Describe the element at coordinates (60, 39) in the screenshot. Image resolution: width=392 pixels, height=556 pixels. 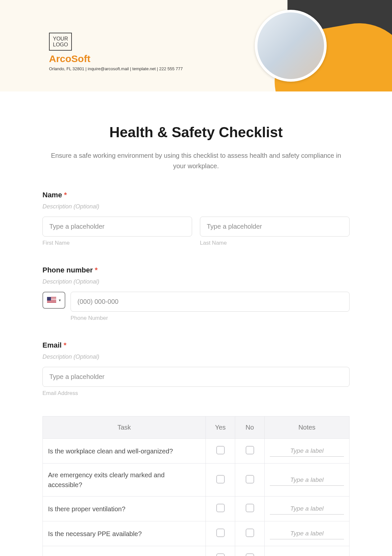
I see `logo-line1: YOUR` at that location.